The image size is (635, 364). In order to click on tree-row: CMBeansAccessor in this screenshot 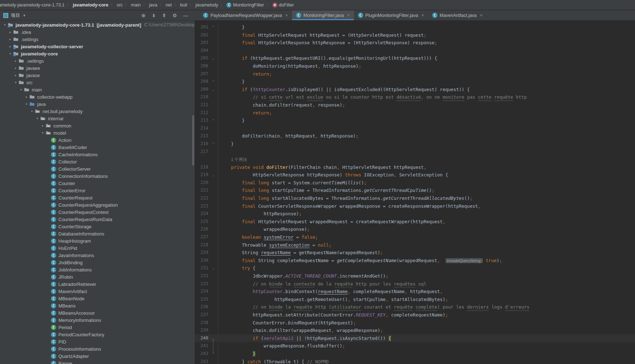, I will do `click(97, 313)`.